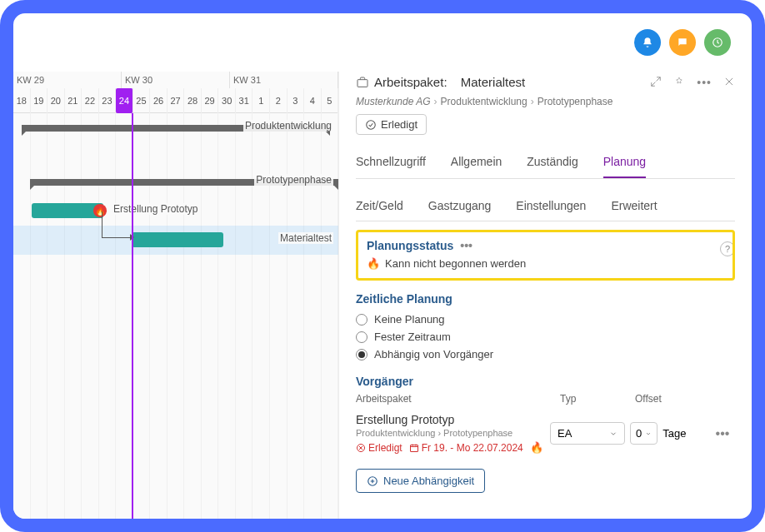 Image resolution: width=765 pixels, height=532 pixels. What do you see at coordinates (262, 101) in the screenshot?
I see `day-cell: 1` at bounding box center [262, 101].